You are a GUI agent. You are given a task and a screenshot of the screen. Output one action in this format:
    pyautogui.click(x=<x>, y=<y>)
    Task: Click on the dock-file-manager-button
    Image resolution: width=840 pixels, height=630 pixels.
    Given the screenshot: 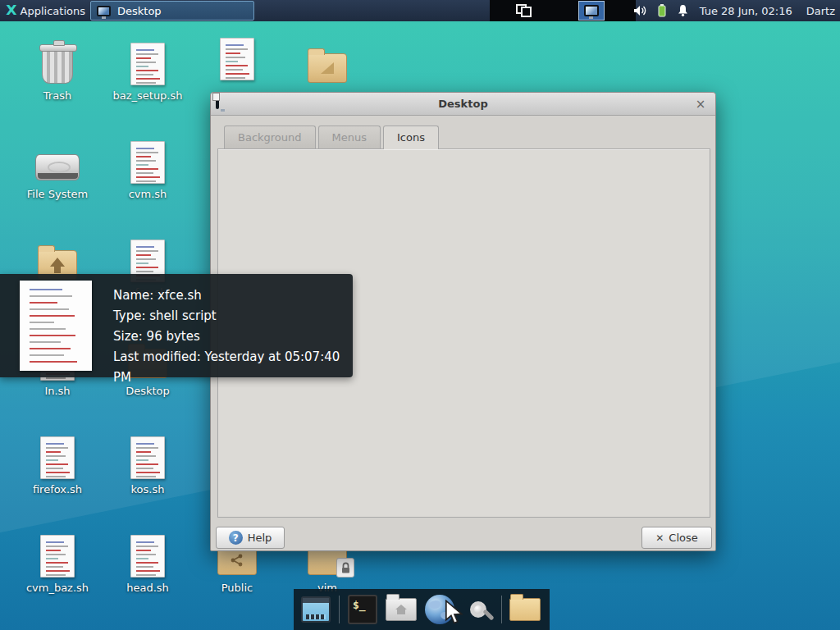 What is the action you would take?
    pyautogui.click(x=401, y=609)
    